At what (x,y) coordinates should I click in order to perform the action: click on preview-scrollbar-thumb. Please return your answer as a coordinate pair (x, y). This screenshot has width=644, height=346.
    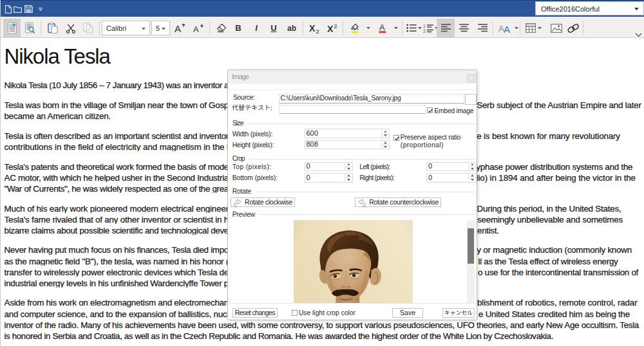
    Looking at the image, I should click on (471, 246).